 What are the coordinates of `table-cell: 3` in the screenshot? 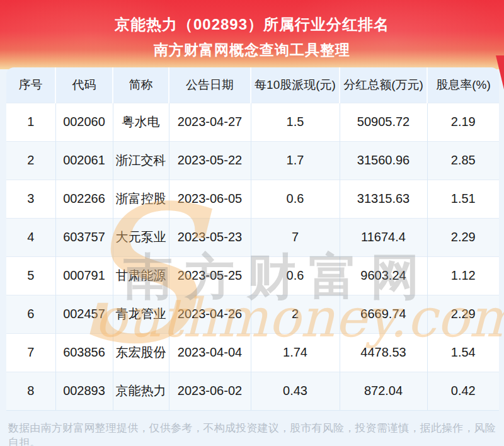 It's located at (31, 199).